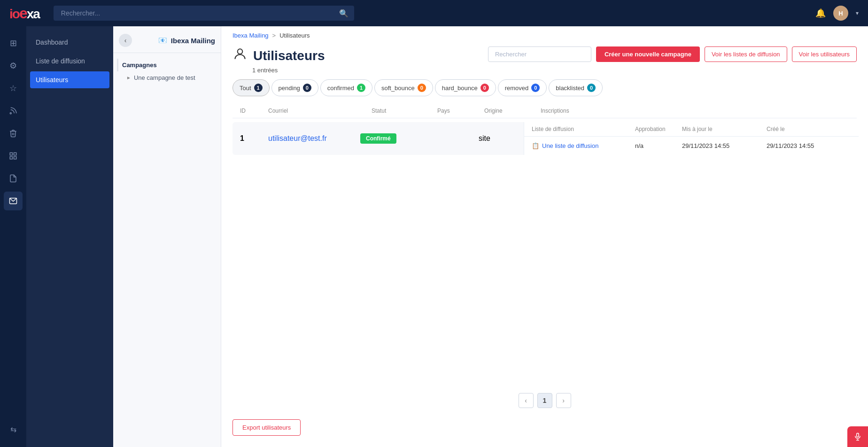 The width and height of the screenshot is (868, 447). What do you see at coordinates (279, 55) in the screenshot?
I see `page-title-row: Utilisateurs` at bounding box center [279, 55].